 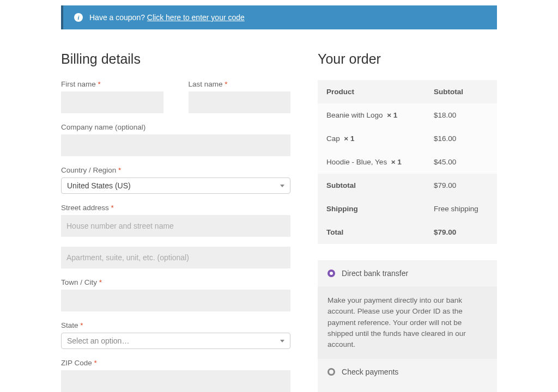 I want to click on city-label: Town / City *, so click(x=175, y=282).